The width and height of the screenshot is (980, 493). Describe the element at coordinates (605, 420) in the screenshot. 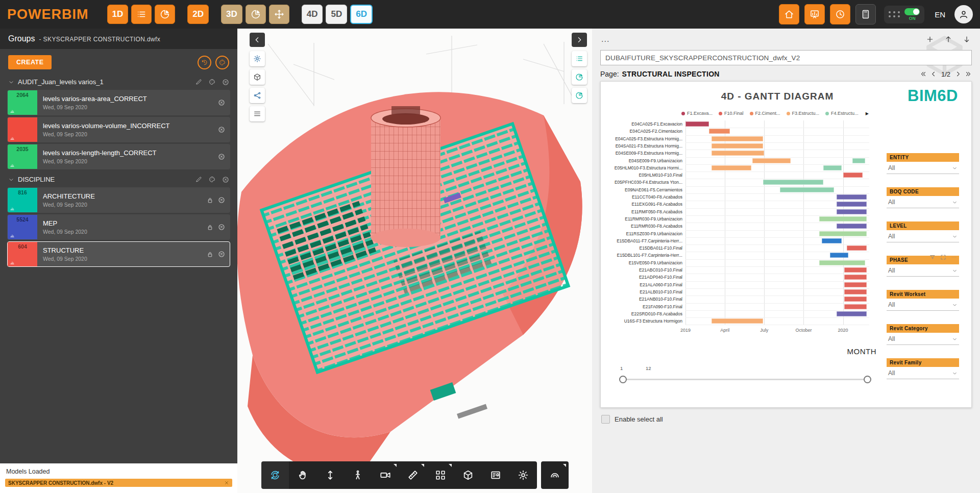

I see `select-all-checkbox` at that location.